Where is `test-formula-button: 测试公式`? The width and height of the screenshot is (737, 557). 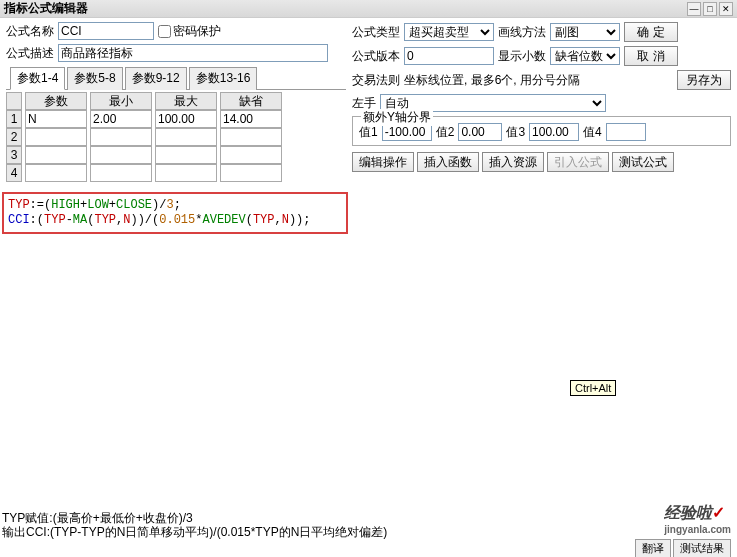
test-formula-button: 测试公式 is located at coordinates (643, 162).